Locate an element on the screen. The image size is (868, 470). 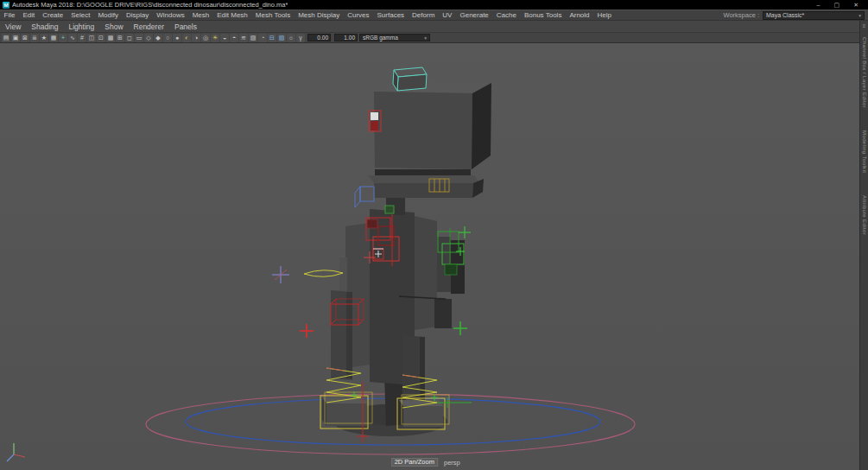
default-material-icon: ◑ is located at coordinates (196, 38).